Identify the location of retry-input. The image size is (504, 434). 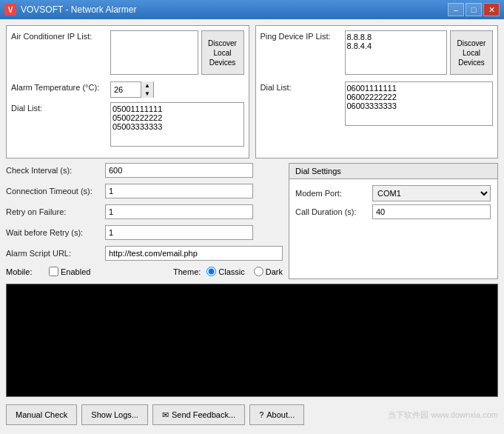
(179, 212).